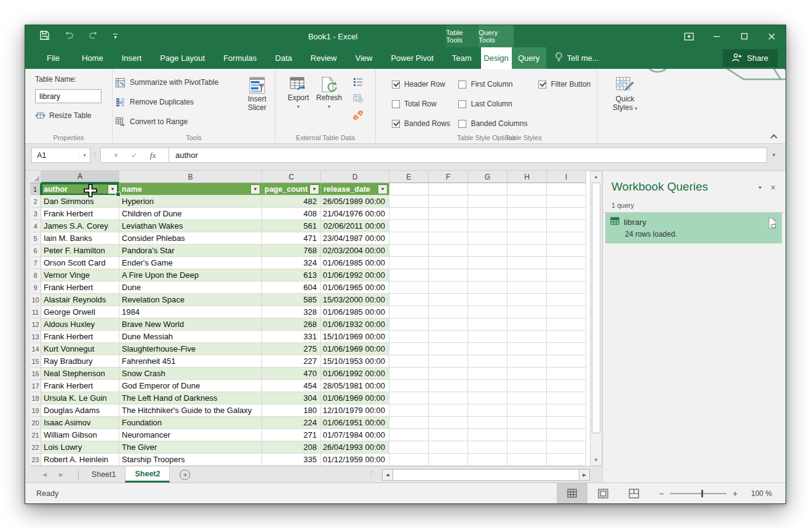 Image resolution: width=812 pixels, height=528 pixels. What do you see at coordinates (527, 238) in the screenshot?
I see `cell-H5` at bounding box center [527, 238].